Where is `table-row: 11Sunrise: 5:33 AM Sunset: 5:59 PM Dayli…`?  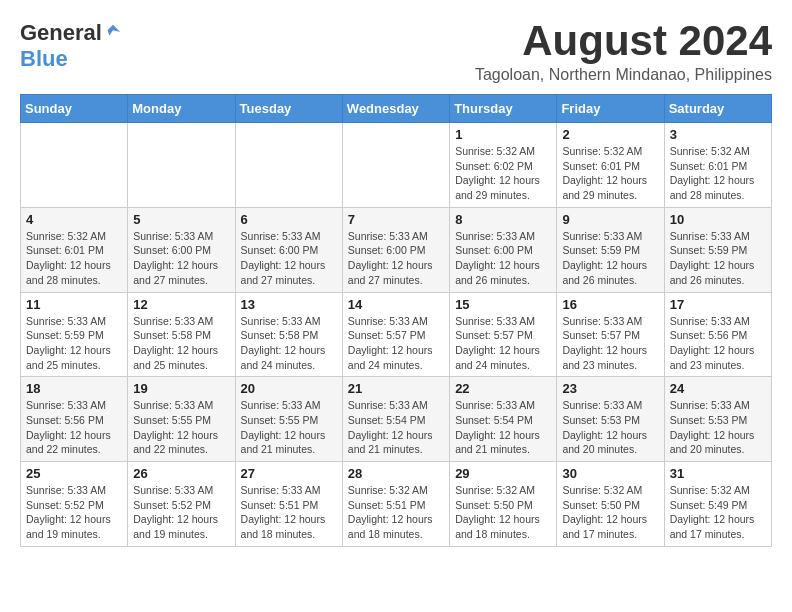 table-row: 11Sunrise: 5:33 AM Sunset: 5:59 PM Dayli… is located at coordinates (74, 334).